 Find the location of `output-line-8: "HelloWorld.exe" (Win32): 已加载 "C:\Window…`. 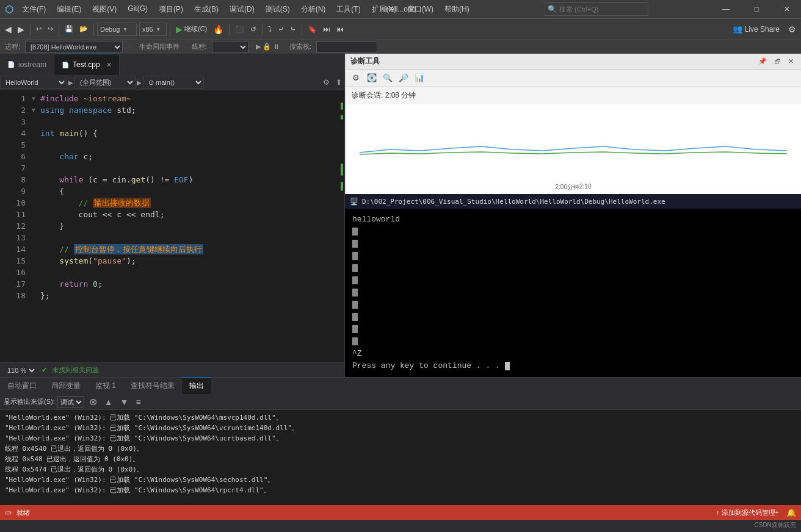

output-line-8: "HelloWorld.exe" (Win32): 已加载 "C:\Window… is located at coordinates (400, 491).